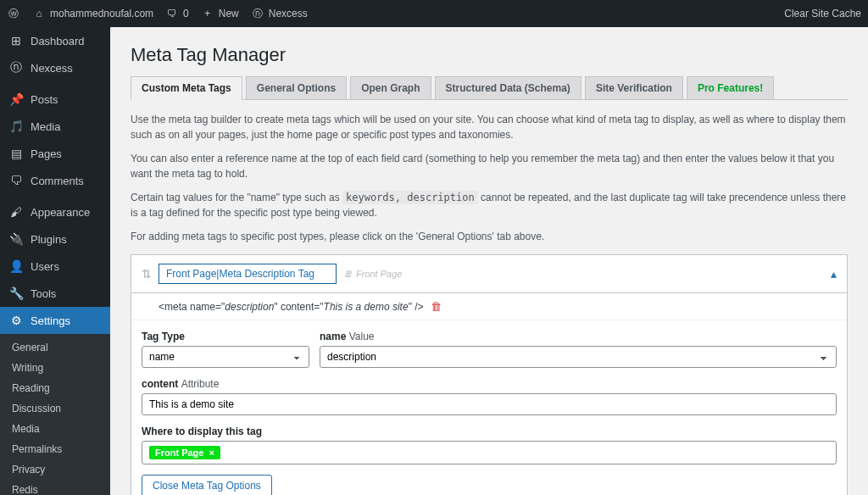 This screenshot has height=495, width=868. What do you see at coordinates (55, 409) in the screenshot?
I see `submenu-discussion: Discussion` at bounding box center [55, 409].